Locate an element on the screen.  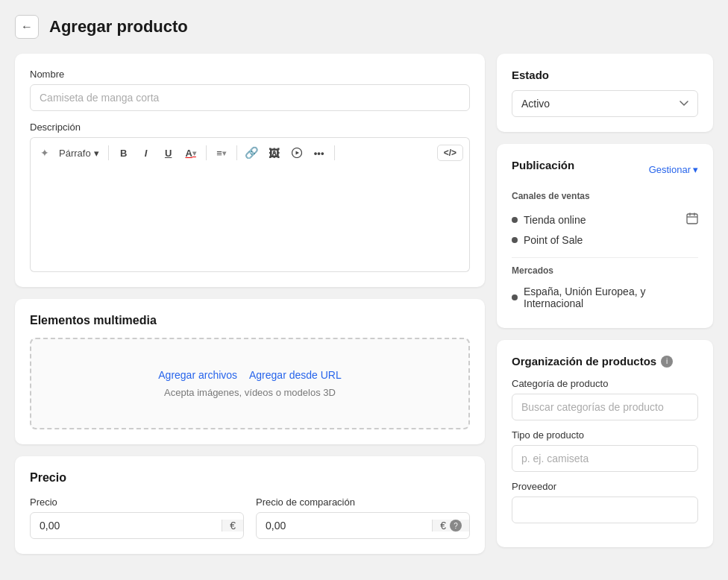
channel-name-tienda: Tienda online is located at coordinates (555, 220).